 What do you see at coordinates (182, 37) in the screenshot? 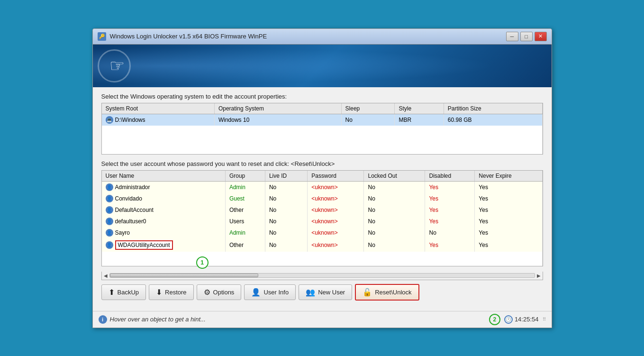
I see `title-bar-left: 🔑 Windows Login Unlocker v1.5 x64 BIOS F…` at bounding box center [182, 37].